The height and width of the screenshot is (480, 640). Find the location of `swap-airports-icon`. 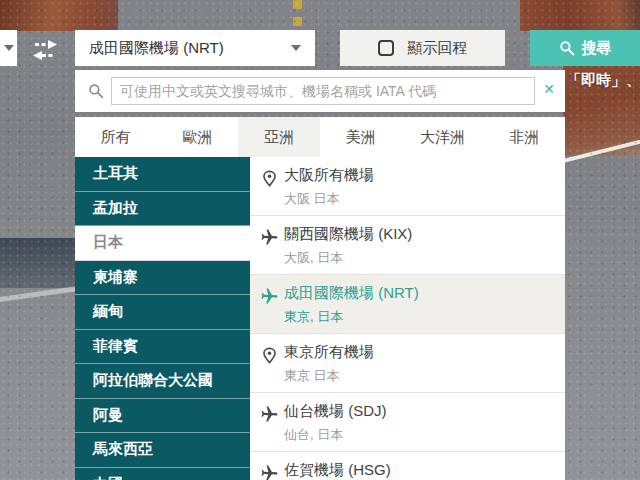

swap-airports-icon is located at coordinates (45, 50).